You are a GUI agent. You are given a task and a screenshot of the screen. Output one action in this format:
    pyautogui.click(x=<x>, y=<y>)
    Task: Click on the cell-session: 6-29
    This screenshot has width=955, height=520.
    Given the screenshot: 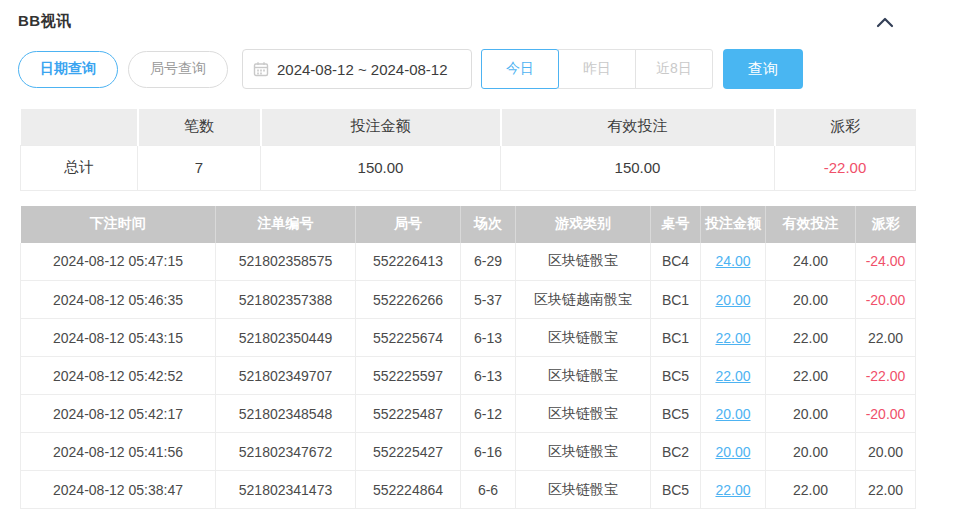 What is the action you would take?
    pyautogui.click(x=488, y=262)
    